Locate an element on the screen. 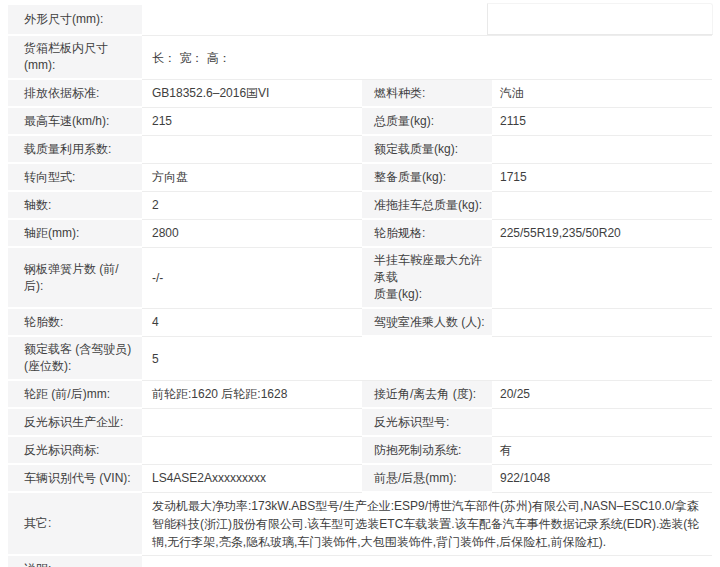  spec-label-text: 反光标识商标: is located at coordinates (62, 450).